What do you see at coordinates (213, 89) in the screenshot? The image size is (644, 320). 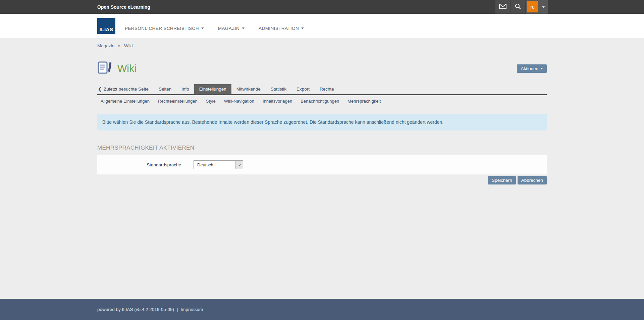 I see `tab-einstellungen: Einstellungen` at bounding box center [213, 89].